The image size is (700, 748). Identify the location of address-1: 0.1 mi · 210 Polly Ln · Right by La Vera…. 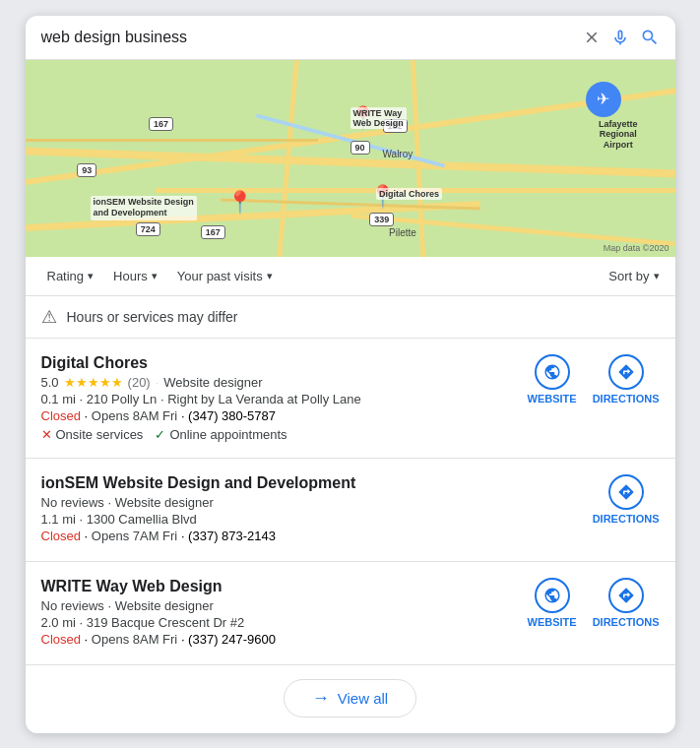
(280, 400).